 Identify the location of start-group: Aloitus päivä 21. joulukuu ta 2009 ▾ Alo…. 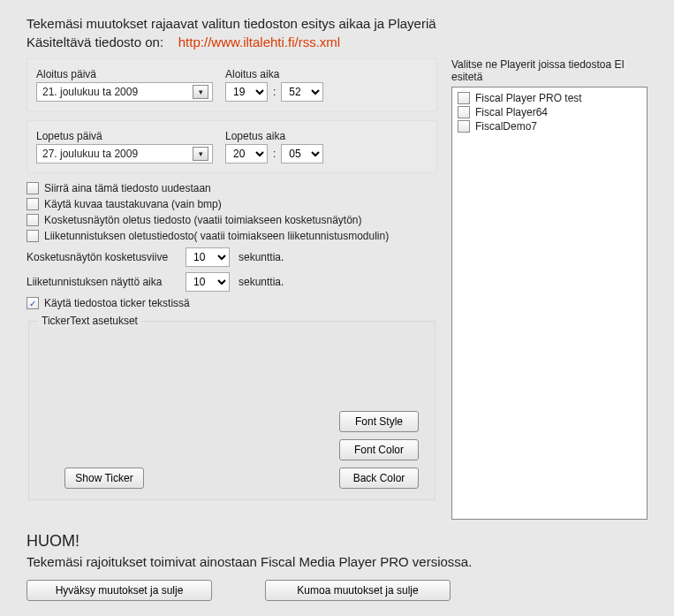
(231, 85).